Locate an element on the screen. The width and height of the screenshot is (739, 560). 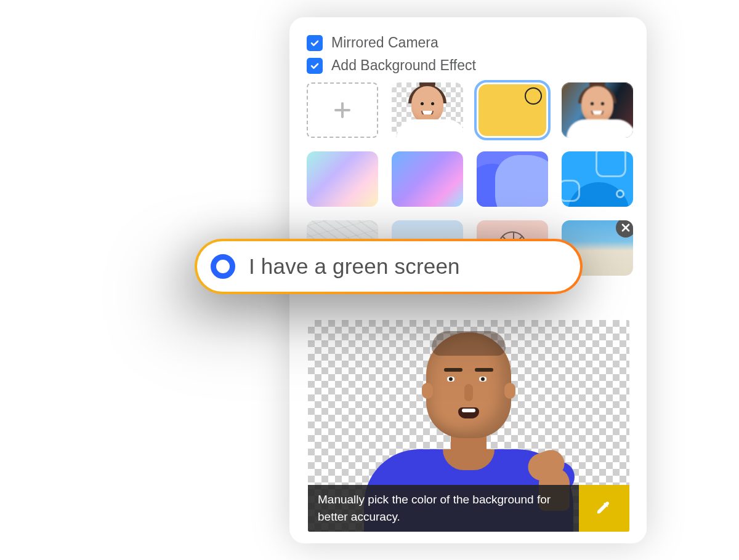
green-screen-label: I have a green screen is located at coordinates (355, 266).